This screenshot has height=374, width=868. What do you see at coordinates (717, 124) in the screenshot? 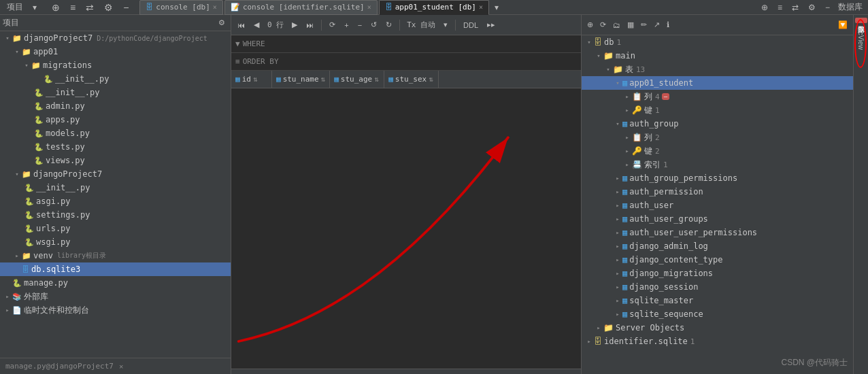
I see `db-item-auth-group: ▾ ▦ auth_group` at bounding box center [717, 124].